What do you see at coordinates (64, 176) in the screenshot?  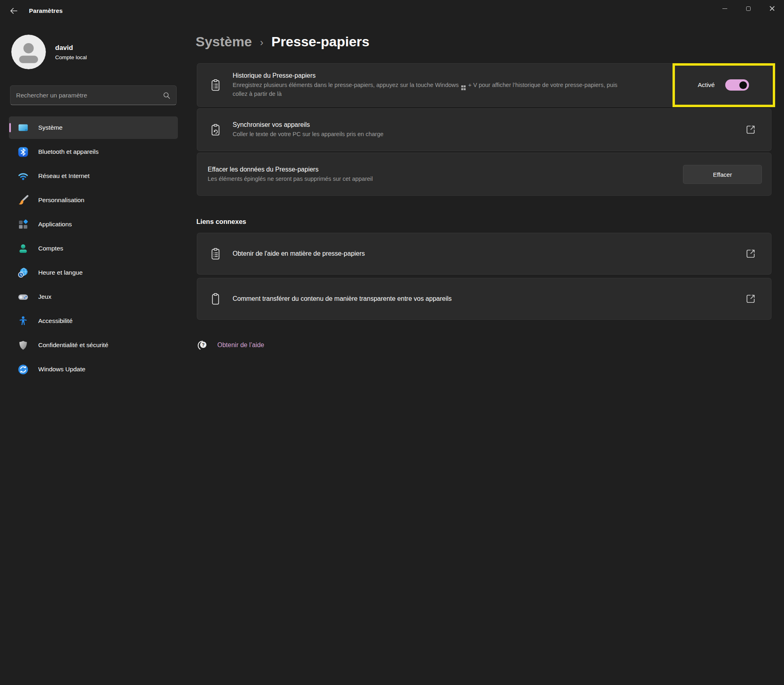 I see `sidebar-item-label: Réseau et Internet` at bounding box center [64, 176].